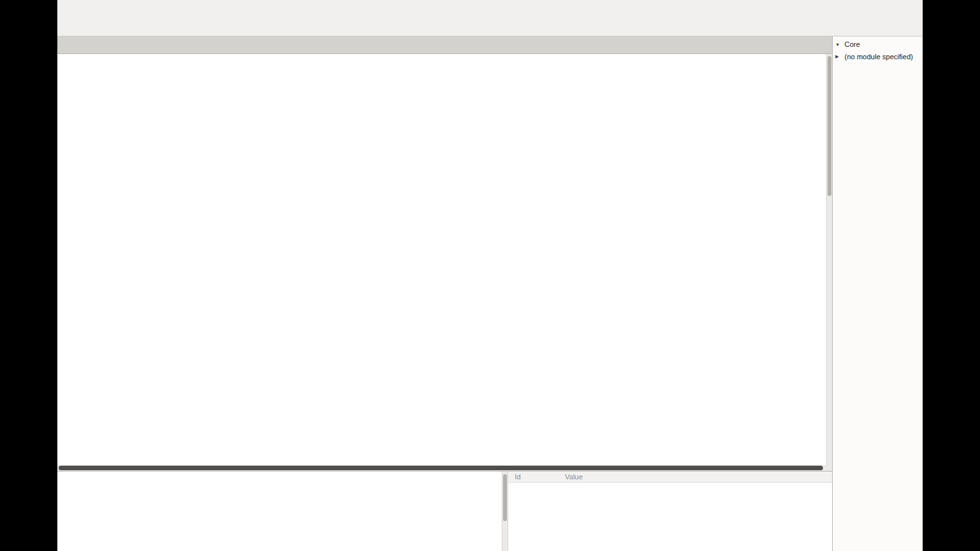 The height and width of the screenshot is (551, 980). Describe the element at coordinates (877, 294) in the screenshot. I see `block-library: ▼ Core ▶ (no module specified)` at that location.